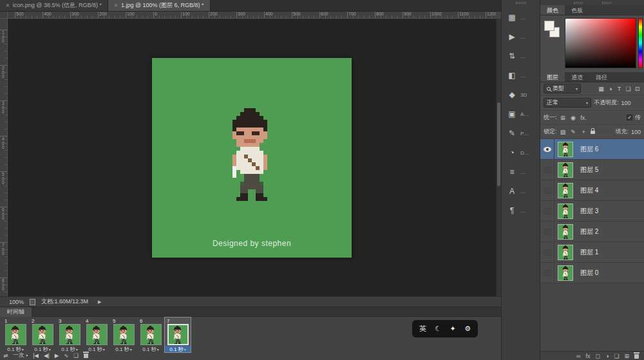 Image resolution: width=644 pixels, height=360 pixels. Describe the element at coordinates (611, 89) in the screenshot. I see `filter-adjustment-layers-icon: ◑` at that location.